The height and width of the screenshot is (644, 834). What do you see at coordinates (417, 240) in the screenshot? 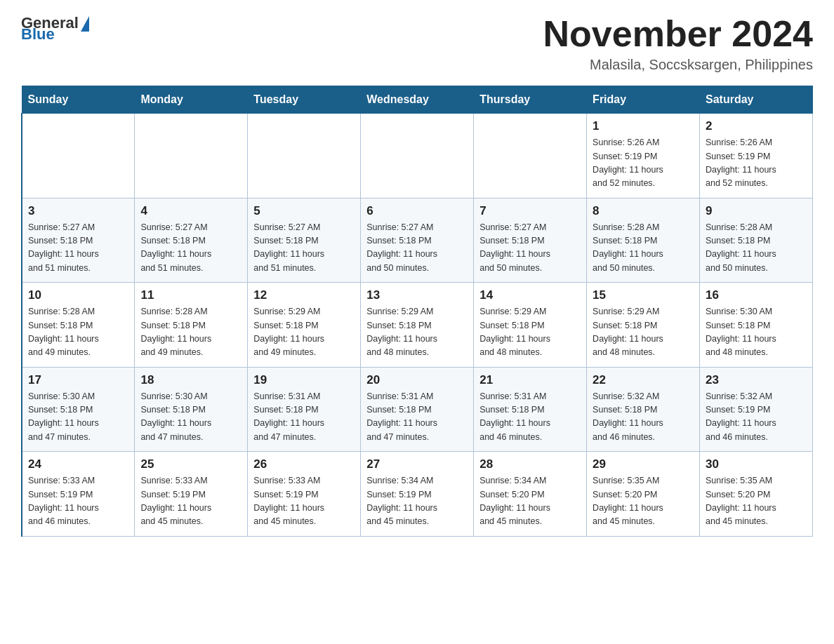
I see `day-cell: 6Sunrise: 5:27 AM Sunset: 5:18 PM Daylig…` at bounding box center [417, 240].